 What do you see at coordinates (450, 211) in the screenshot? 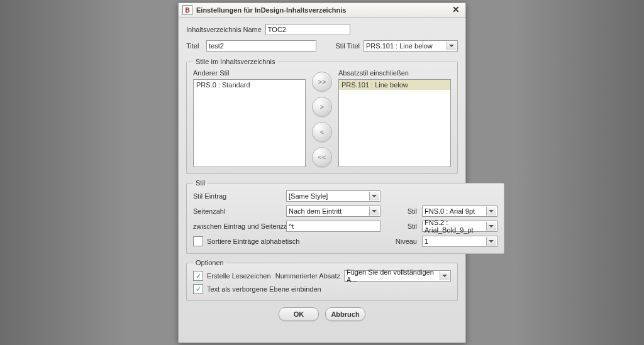
I see `pagenum-style-value: FNS.0 : Arial 9pt` at bounding box center [450, 211].